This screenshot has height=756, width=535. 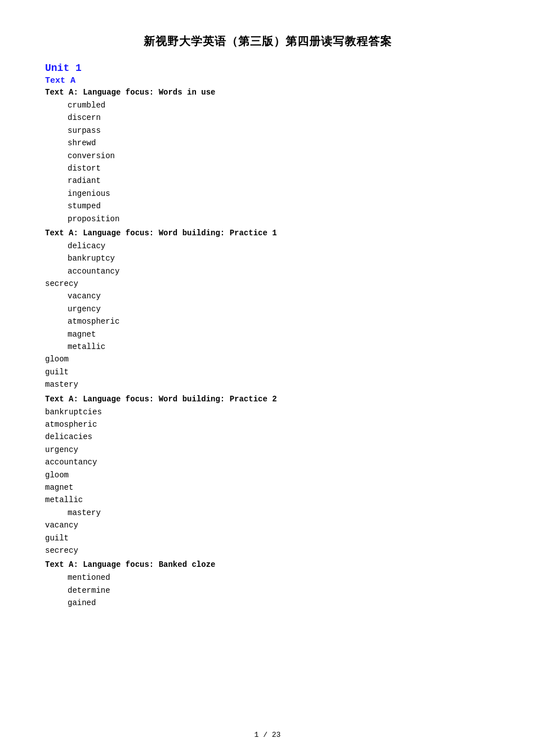 What do you see at coordinates (268, 584) in the screenshot?
I see `section-banked-cloze: Text A: Language focus: Banked cloze men…` at bounding box center [268, 584].